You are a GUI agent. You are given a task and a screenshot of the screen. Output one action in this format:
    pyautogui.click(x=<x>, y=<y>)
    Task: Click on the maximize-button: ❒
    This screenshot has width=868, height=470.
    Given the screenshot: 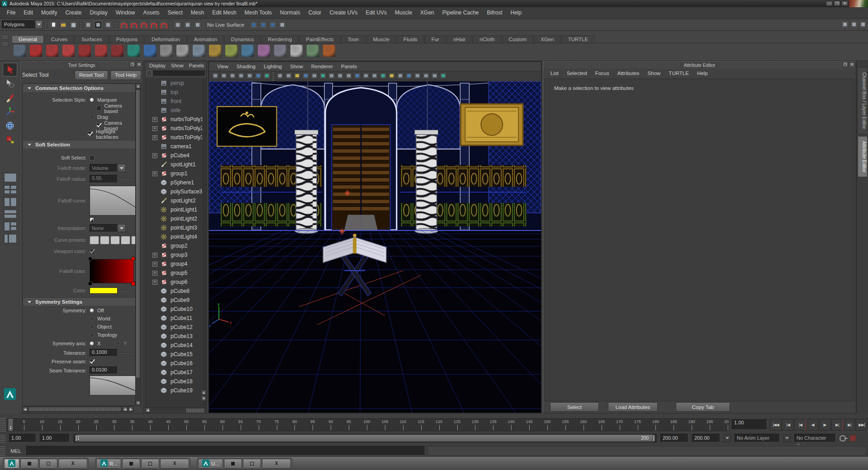 What is the action you would take?
    pyautogui.click(x=837, y=4)
    